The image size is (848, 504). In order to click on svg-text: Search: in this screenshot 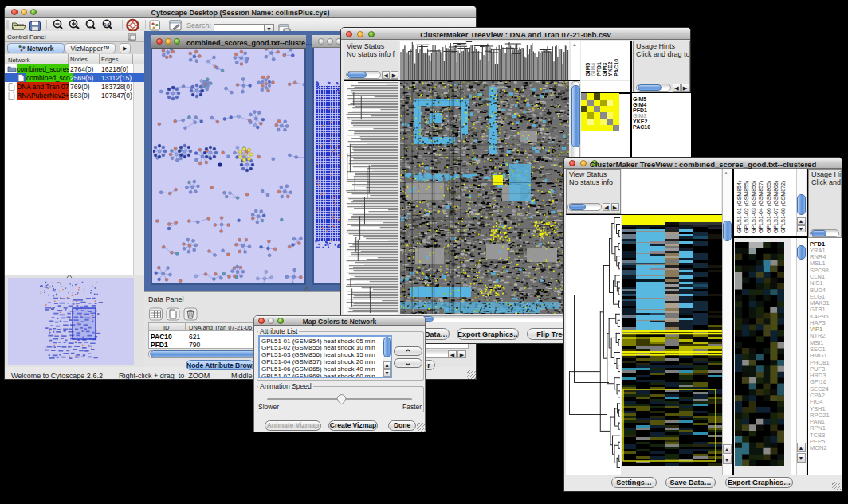, I will do `click(199, 25)`.